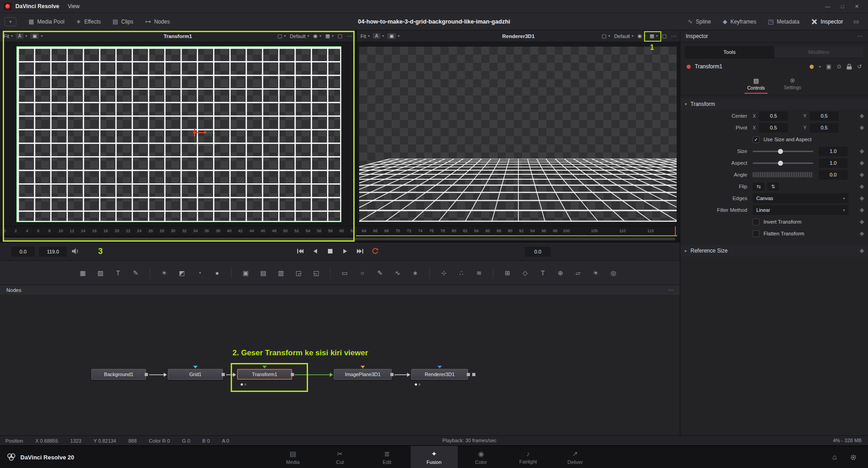  I want to click on transform-center-widget, so click(204, 137).